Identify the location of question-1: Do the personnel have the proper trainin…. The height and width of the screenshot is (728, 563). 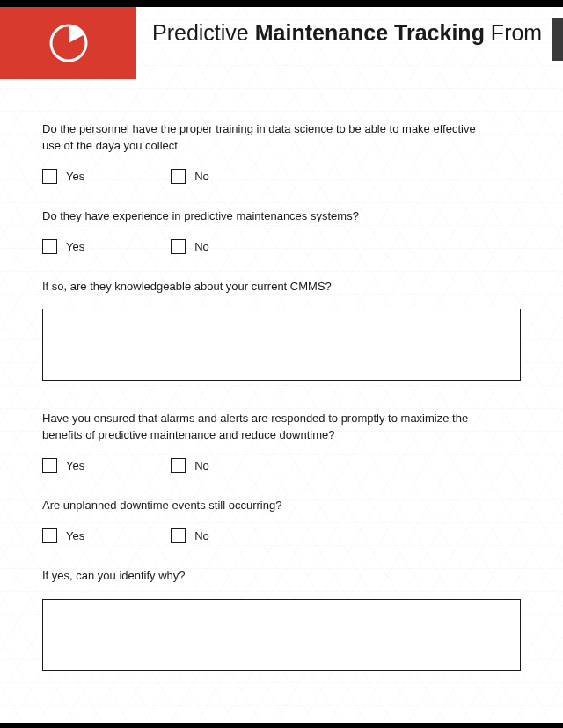
(267, 138).